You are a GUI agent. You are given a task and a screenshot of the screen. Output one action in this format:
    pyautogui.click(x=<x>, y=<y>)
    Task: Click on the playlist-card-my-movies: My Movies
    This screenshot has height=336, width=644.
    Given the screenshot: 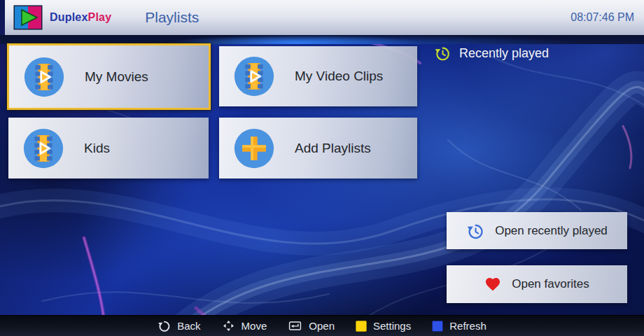 What is the action you would take?
    pyautogui.click(x=109, y=77)
    